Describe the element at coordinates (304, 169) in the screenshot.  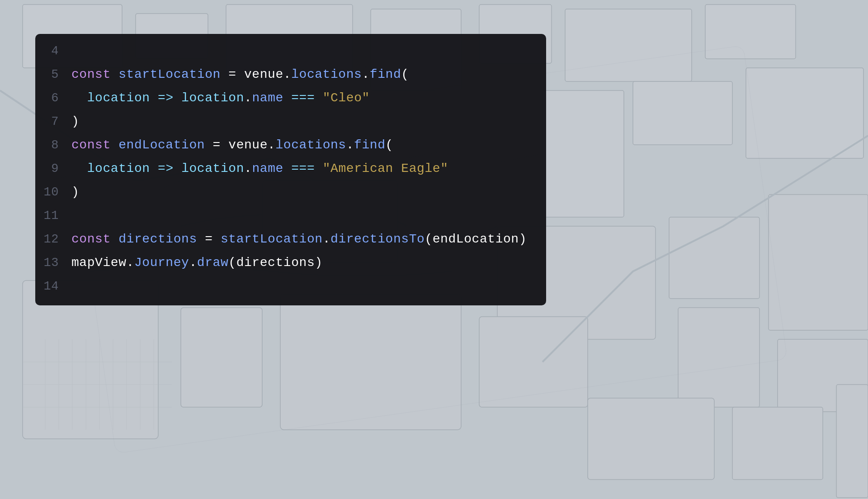
I see `line-code-9: location => location.name === "American …` at that location.